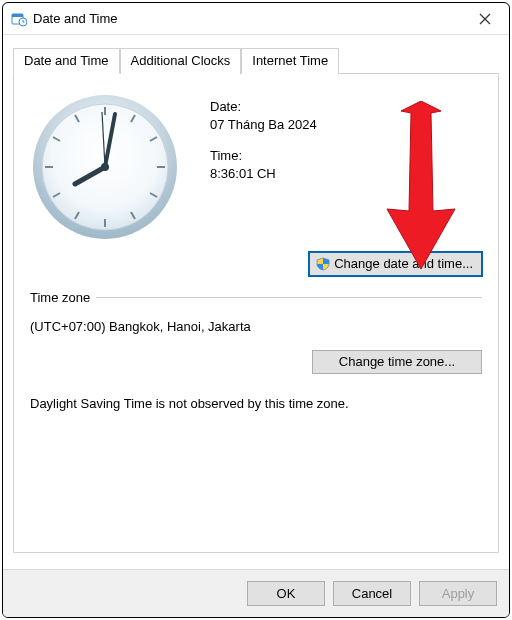  Describe the element at coordinates (256, 19) in the screenshot. I see `titlebar: Date and Time` at that location.